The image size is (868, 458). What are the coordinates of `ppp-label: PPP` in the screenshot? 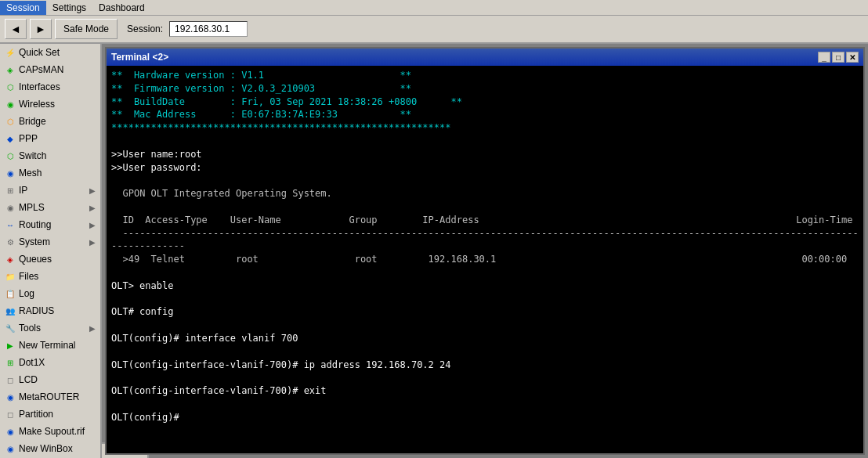 It's located at (28, 139).